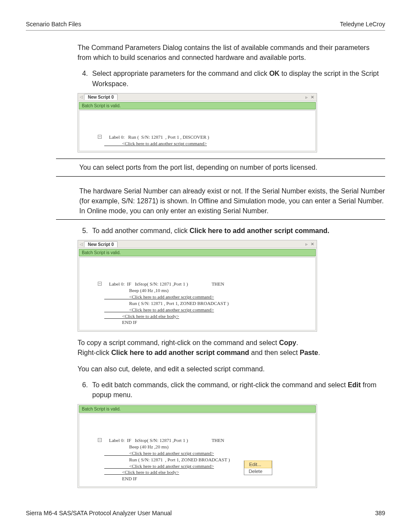 The height and width of the screenshot is (532, 411). Describe the element at coordinates (197, 446) in the screenshot. I see `screenshot-3: Batch Script is valid. Label 0: IF IsSto…` at that location.